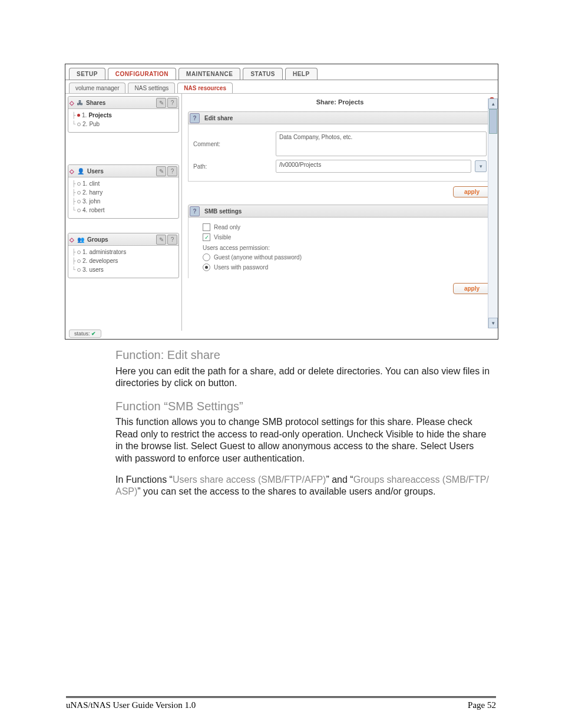 This screenshot has height=728, width=562. I want to click on apply-edit-button: apply, so click(472, 192).